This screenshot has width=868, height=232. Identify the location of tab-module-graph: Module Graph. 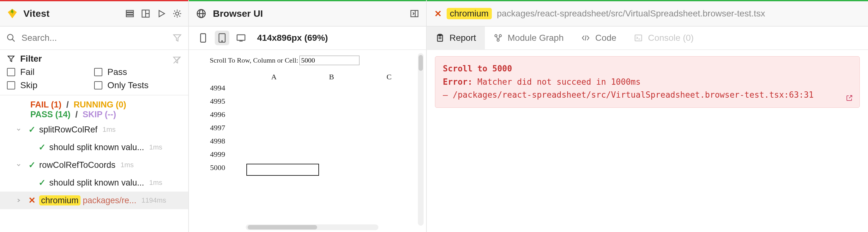
(529, 38).